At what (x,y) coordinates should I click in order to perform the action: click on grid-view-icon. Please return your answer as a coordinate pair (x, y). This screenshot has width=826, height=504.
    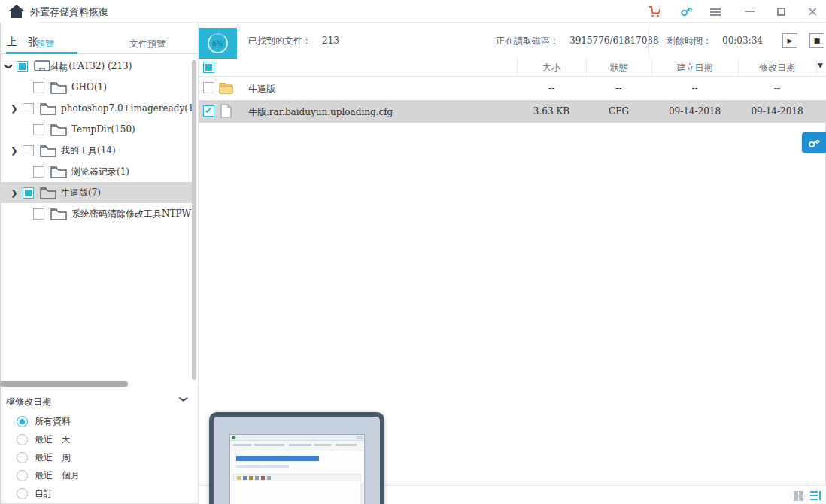
    Looking at the image, I should click on (799, 496).